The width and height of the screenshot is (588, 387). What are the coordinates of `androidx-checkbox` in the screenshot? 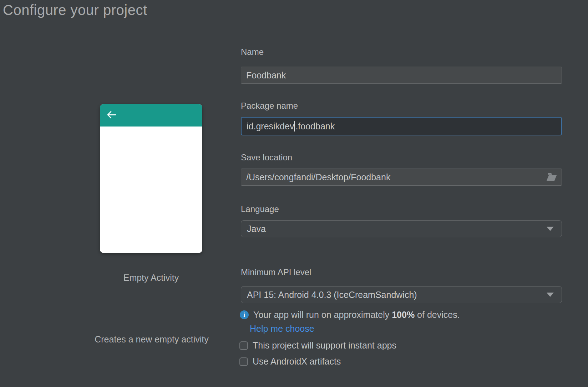 It's located at (244, 362).